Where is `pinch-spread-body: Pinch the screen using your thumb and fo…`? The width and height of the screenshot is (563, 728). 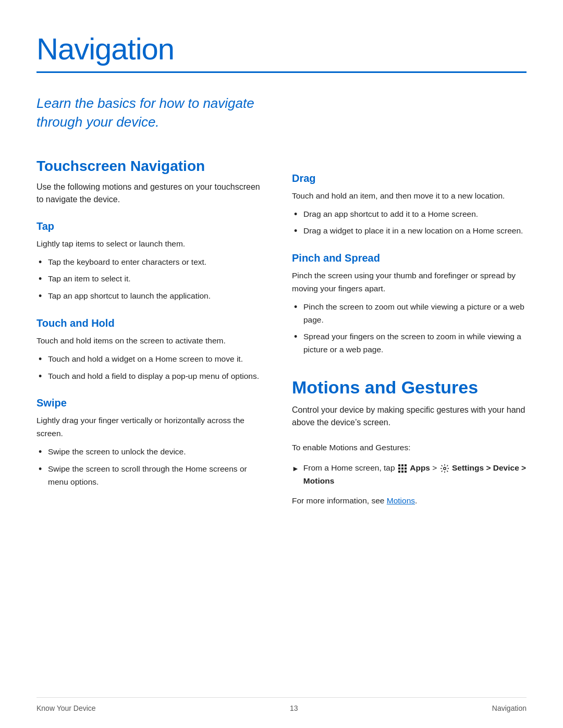
pinch-spread-body: Pinch the screen using your thumb and fo… is located at coordinates (409, 282).